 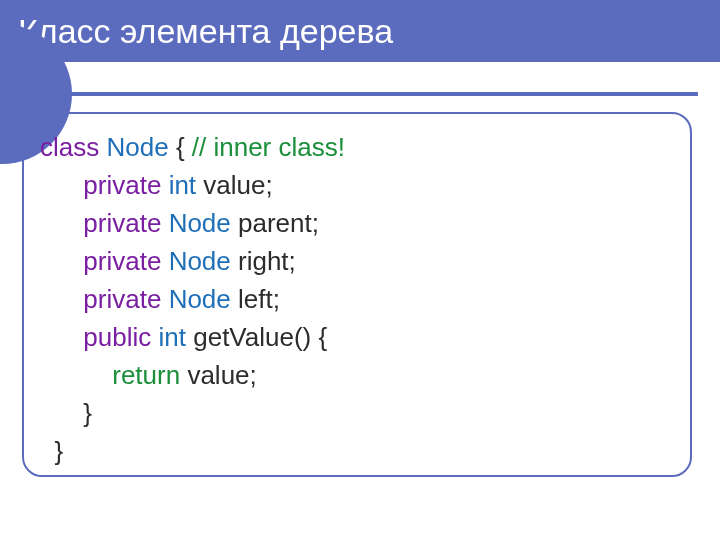 What do you see at coordinates (259, 299) in the screenshot?
I see `ident-left: left;` at bounding box center [259, 299].